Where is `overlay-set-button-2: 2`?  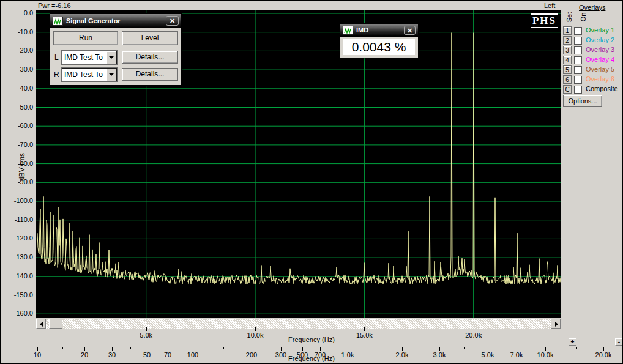
overlay-set-button-2: 2 is located at coordinates (567, 40).